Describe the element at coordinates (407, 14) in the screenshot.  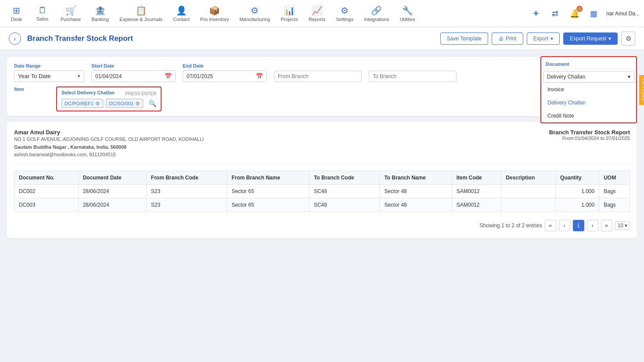
I see `nav-utilities: 🔧 Utilities` at that location.